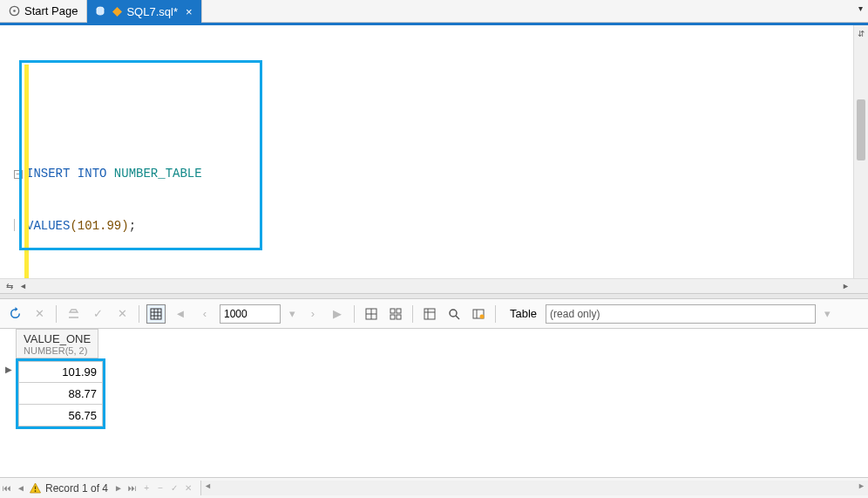 The width and height of the screenshot is (868, 498). What do you see at coordinates (861, 33) in the screenshot?
I see `split-horizontal-icon: ⇵` at bounding box center [861, 33].